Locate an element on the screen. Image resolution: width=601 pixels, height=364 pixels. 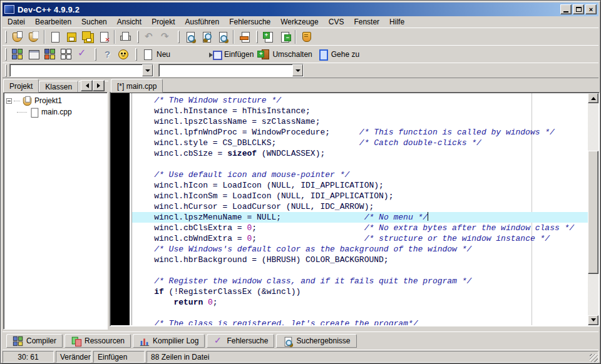
find-in-files-button is located at coordinates (207, 37).